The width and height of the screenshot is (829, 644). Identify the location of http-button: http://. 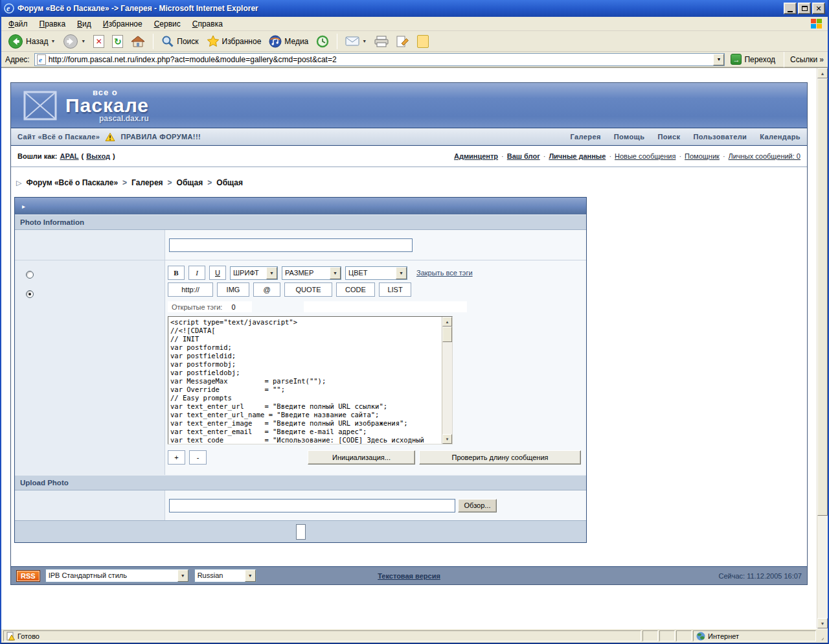
(190, 290).